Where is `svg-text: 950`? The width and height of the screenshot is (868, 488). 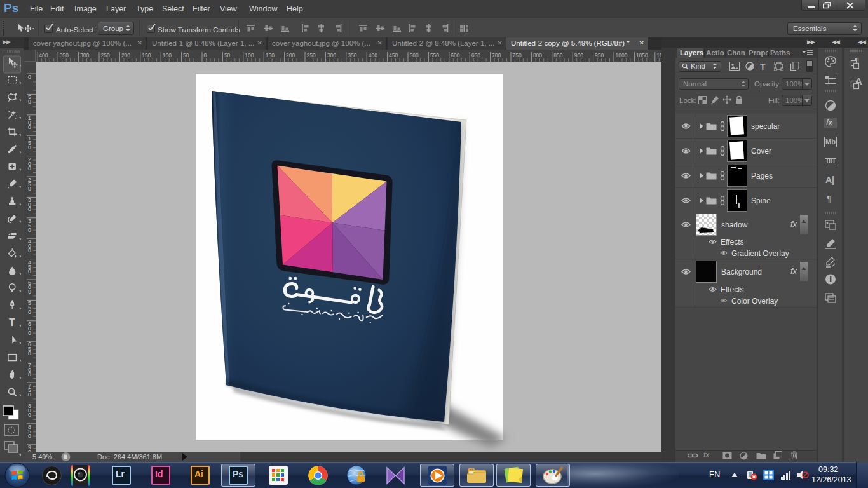 svg-text: 950 is located at coordinates (599, 55).